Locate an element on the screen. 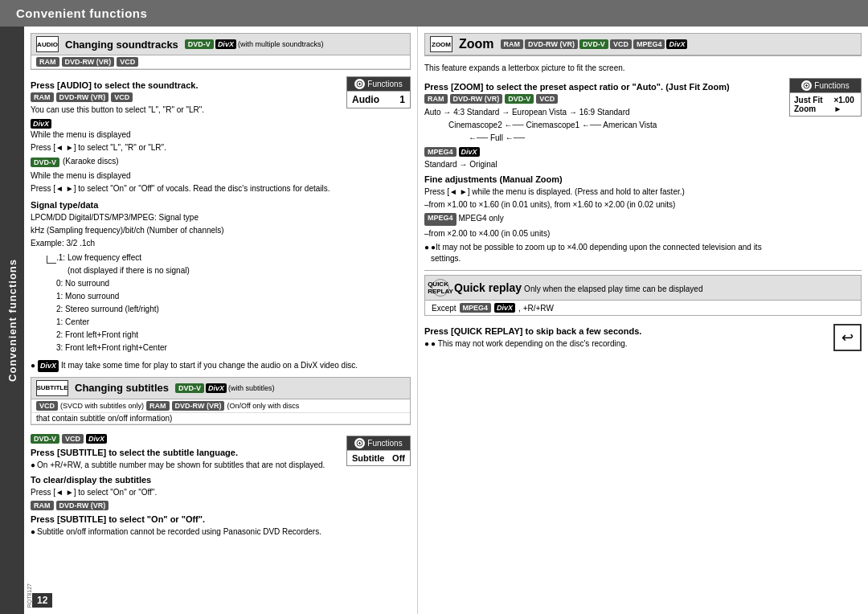  ram-badge-2: RAM is located at coordinates (42, 97).